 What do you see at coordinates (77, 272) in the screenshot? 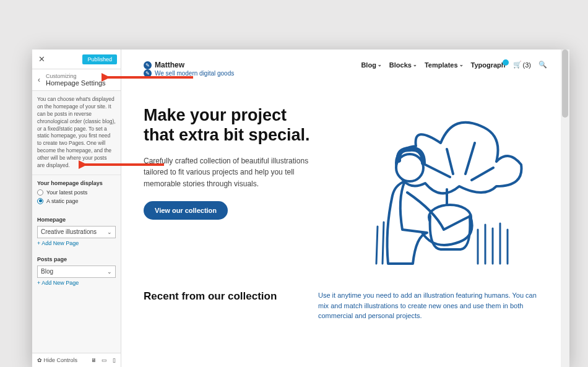
I see `posts-page-select: Blog ⌄` at bounding box center [77, 272].